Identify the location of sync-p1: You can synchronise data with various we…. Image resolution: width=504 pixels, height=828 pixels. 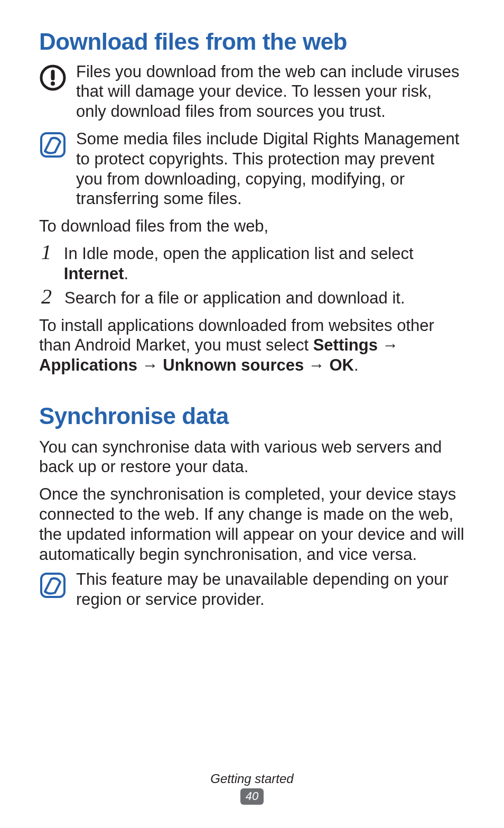
(252, 457).